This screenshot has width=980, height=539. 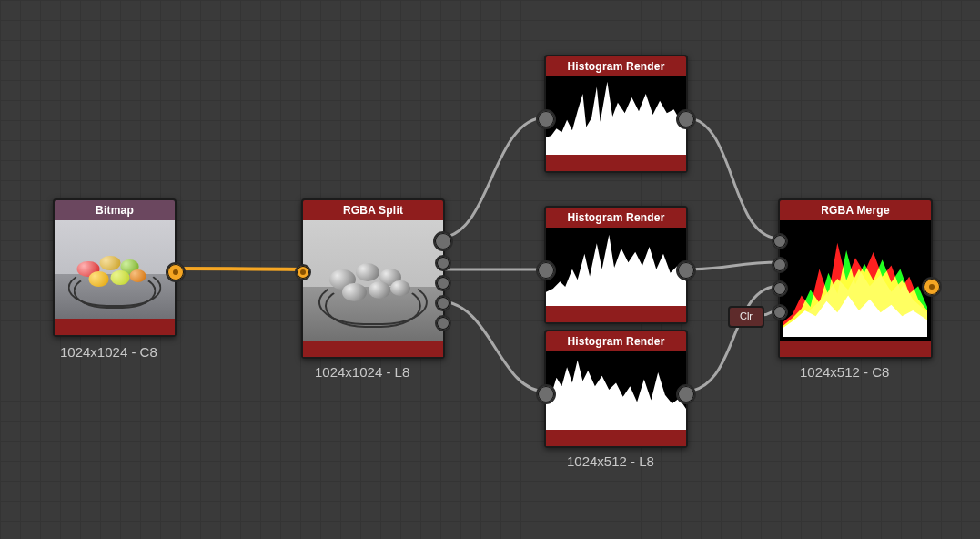 What do you see at coordinates (443, 263) in the screenshot?
I see `output-port-g` at bounding box center [443, 263].